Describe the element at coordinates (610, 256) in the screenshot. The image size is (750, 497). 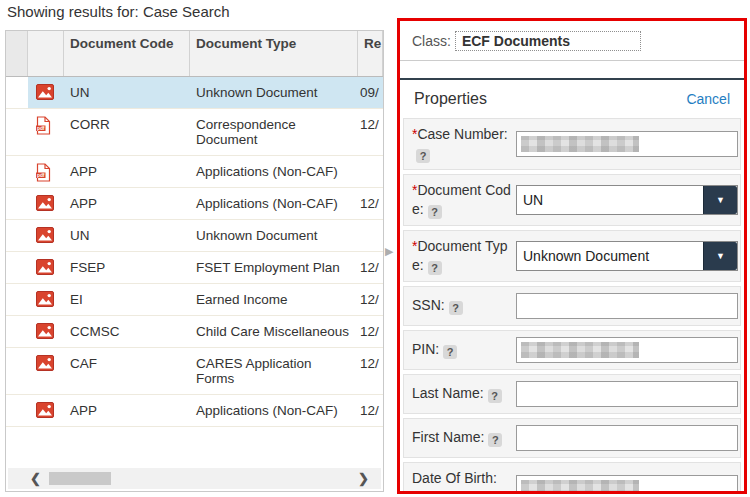
I see `select-value: Unknown Document` at that location.